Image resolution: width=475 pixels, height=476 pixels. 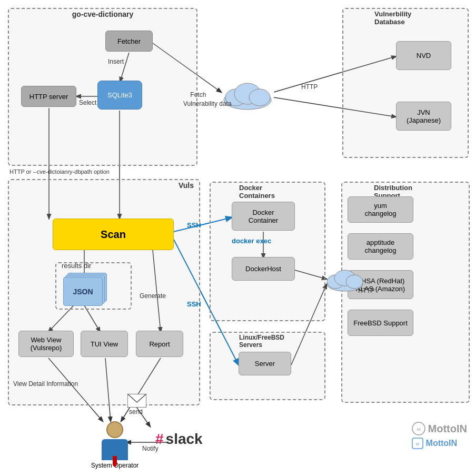 What do you see at coordinates (442, 443) in the screenshot?
I see `watermark2-text: MottoIN` at bounding box center [442, 443].